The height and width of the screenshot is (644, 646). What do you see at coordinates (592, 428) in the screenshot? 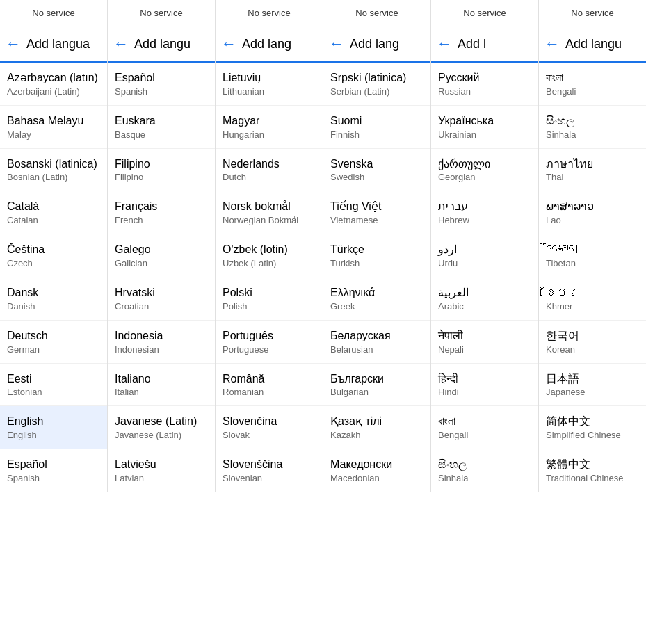
I see `lang-item-5-8: 简体中文Simplified Chinese` at bounding box center [592, 428].